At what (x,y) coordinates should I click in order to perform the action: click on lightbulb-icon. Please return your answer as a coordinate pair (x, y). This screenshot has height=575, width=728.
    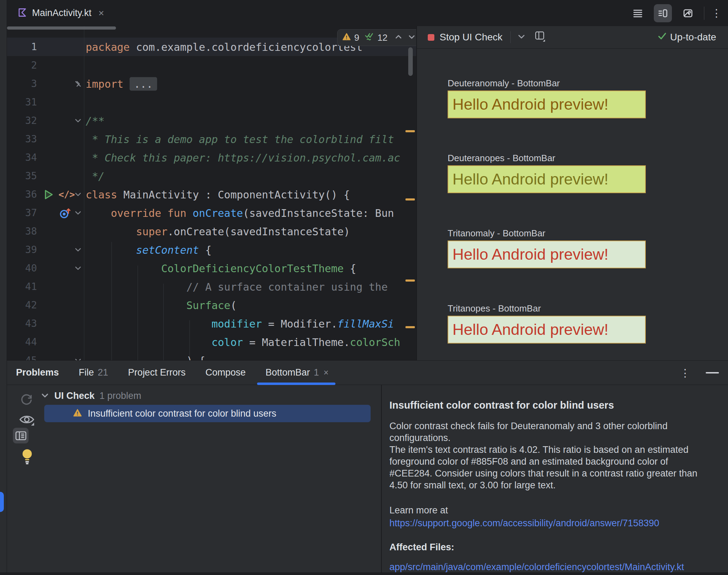
    Looking at the image, I should click on (27, 456).